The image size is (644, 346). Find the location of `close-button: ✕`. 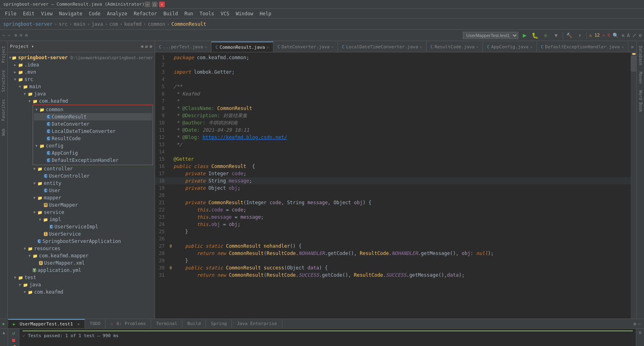

close-button: ✕ is located at coordinates (162, 4).